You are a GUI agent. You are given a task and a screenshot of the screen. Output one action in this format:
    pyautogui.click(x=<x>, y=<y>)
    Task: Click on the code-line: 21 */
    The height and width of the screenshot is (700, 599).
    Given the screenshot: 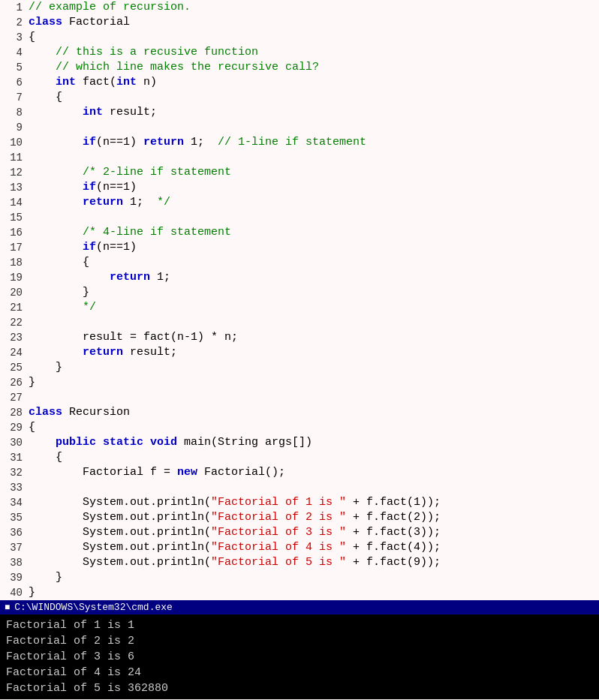 What is the action you would take?
    pyautogui.click(x=300, y=308)
    